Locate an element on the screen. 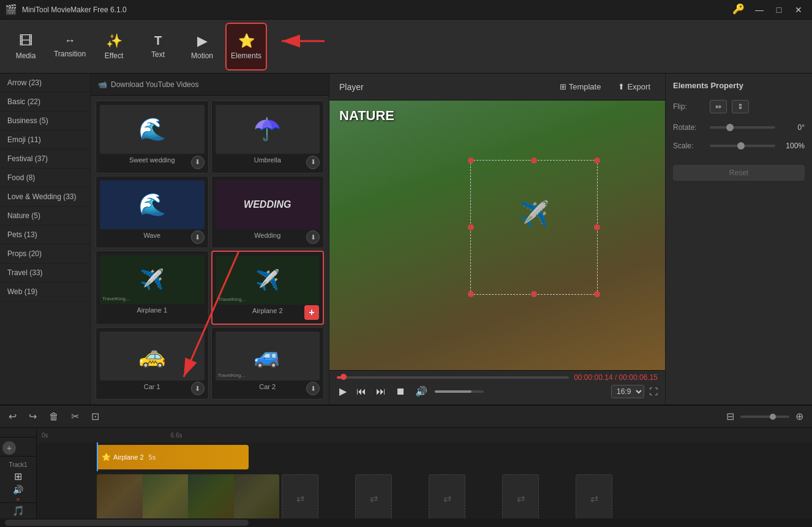  aspect-ratio-select: 16:9 1:1 9:16 is located at coordinates (628, 392).